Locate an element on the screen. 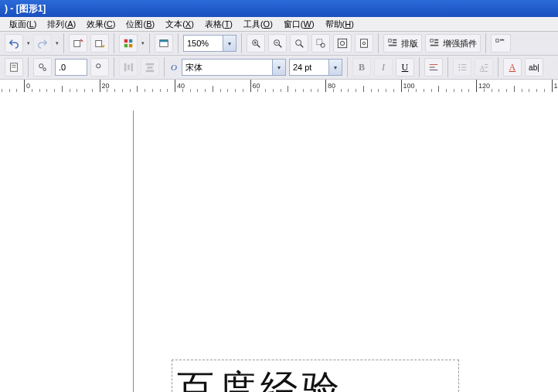 Image resolution: width=558 pixels, height=392 pixels. zoom-dropdown-button: ▾ is located at coordinates (229, 43).